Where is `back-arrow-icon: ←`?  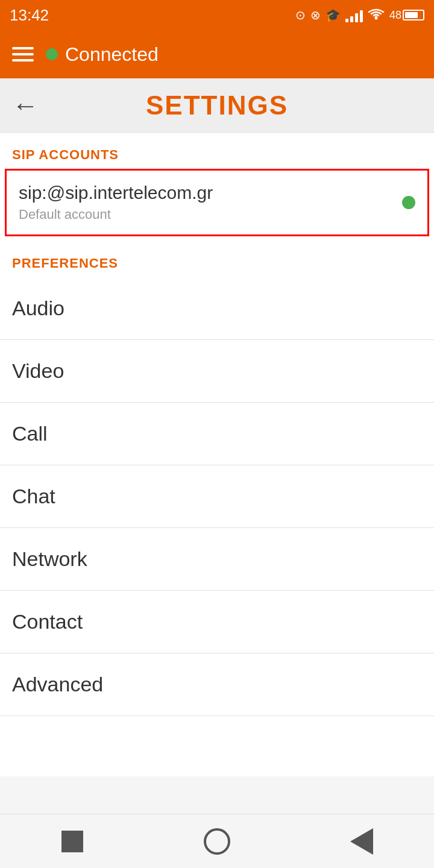
back-arrow-icon: ← is located at coordinates (25, 105).